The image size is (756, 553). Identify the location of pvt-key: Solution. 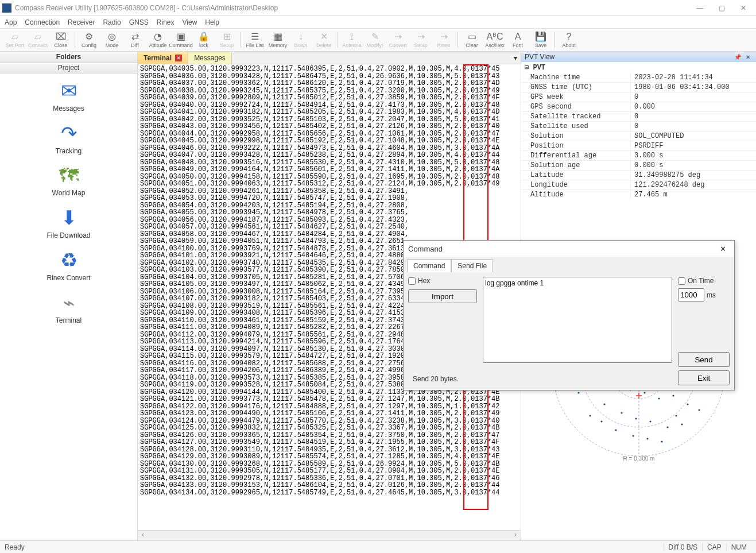
(576, 136).